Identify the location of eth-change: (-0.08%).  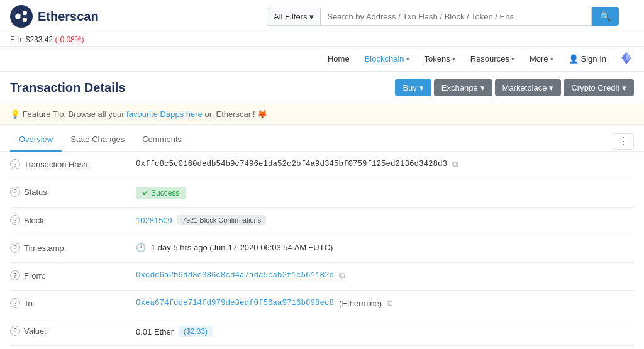
(69, 40).